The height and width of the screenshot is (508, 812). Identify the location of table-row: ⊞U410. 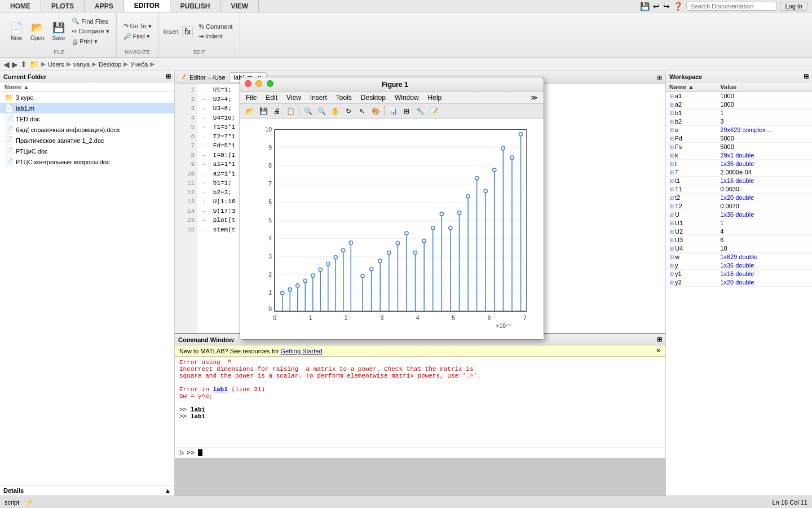
(739, 248).